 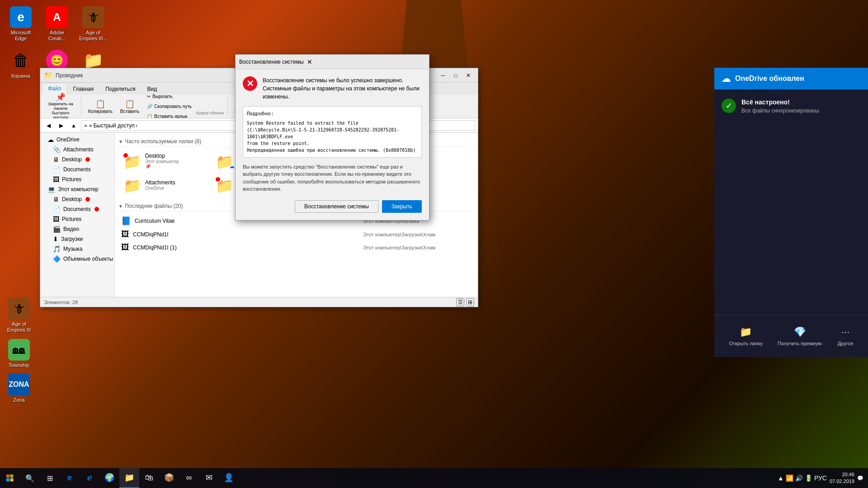 What do you see at coordinates (72, 199) in the screenshot?
I see `sidebar-desktop2-label: Desktop` at bounding box center [72, 199].